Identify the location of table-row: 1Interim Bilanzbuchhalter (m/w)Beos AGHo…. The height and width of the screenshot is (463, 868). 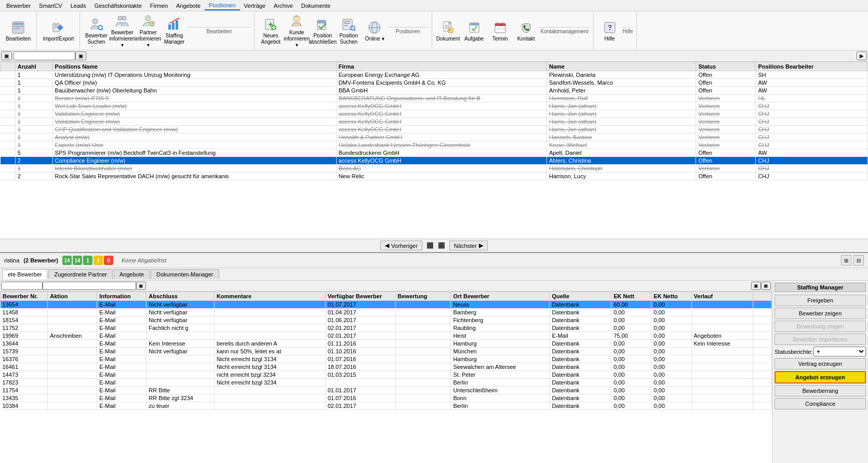
(434, 168).